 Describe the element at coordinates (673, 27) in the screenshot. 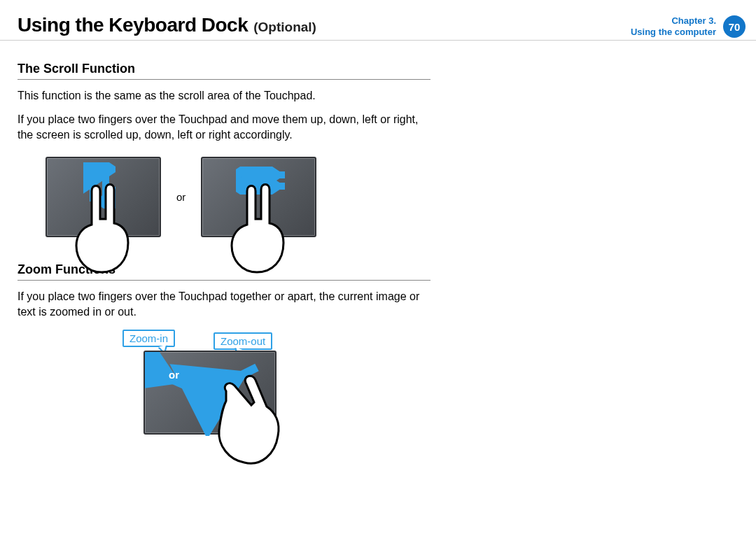

I see `chapter-label: Chapter 3. Using the computer` at that location.